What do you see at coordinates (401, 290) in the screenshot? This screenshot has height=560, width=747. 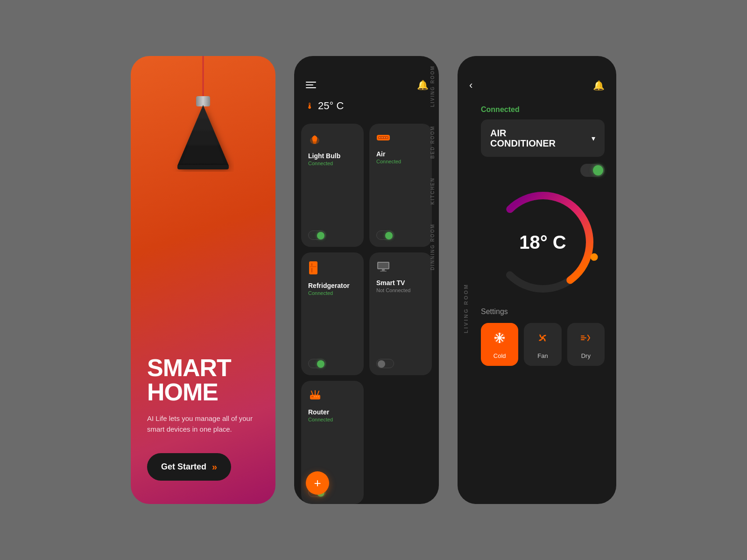 I see `device-status-smart-tv: Not Connected` at bounding box center [401, 290].